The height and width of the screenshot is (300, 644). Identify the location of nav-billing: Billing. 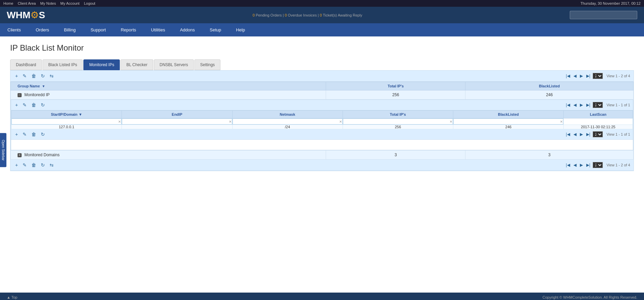
(70, 30).